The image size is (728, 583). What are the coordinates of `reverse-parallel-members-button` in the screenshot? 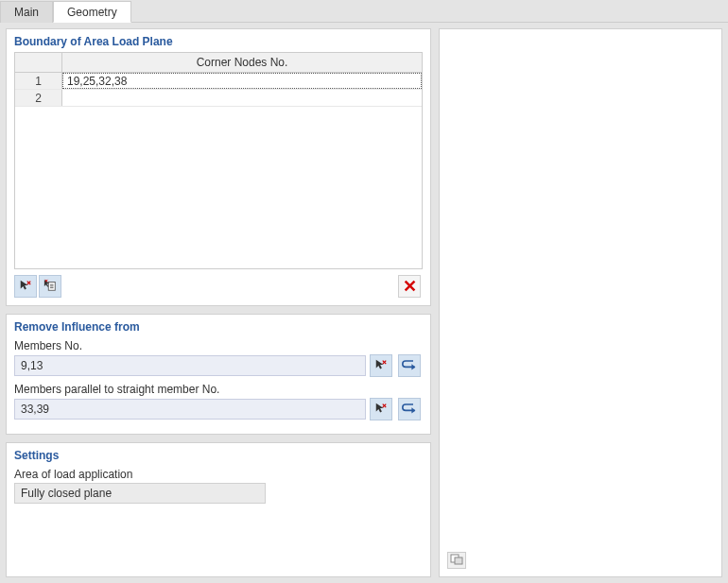 It's located at (409, 409).